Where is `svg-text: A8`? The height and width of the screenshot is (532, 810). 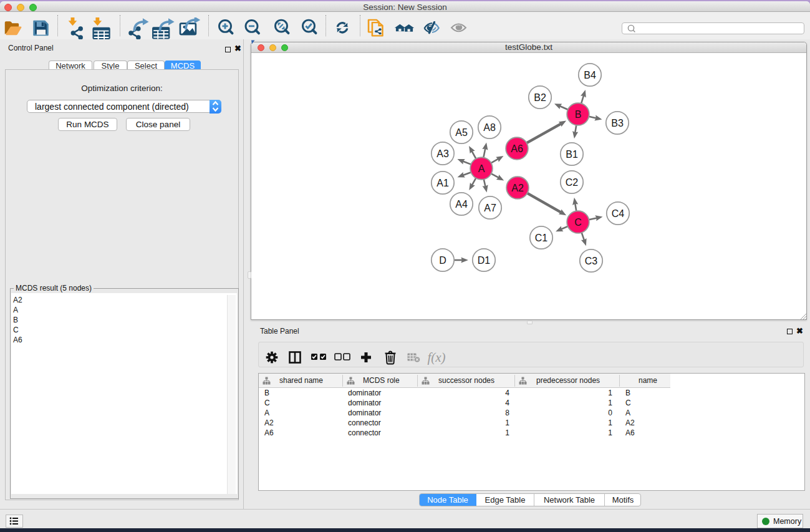 svg-text: A8 is located at coordinates (489, 127).